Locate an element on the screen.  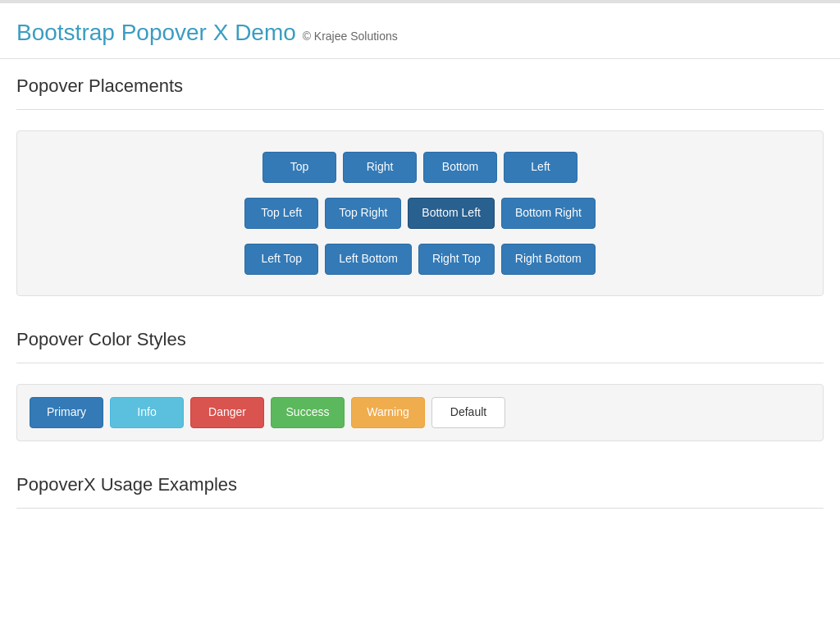
btn-color-primary: Primary is located at coordinates (66, 413).